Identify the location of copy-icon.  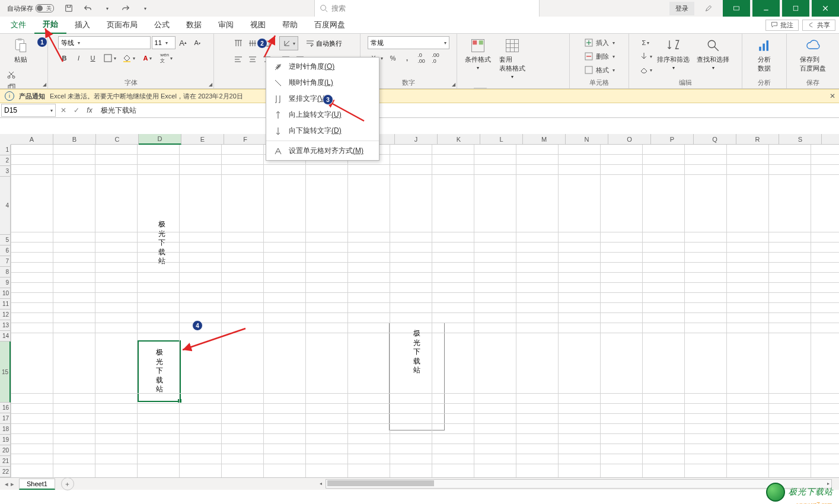
(11, 85).